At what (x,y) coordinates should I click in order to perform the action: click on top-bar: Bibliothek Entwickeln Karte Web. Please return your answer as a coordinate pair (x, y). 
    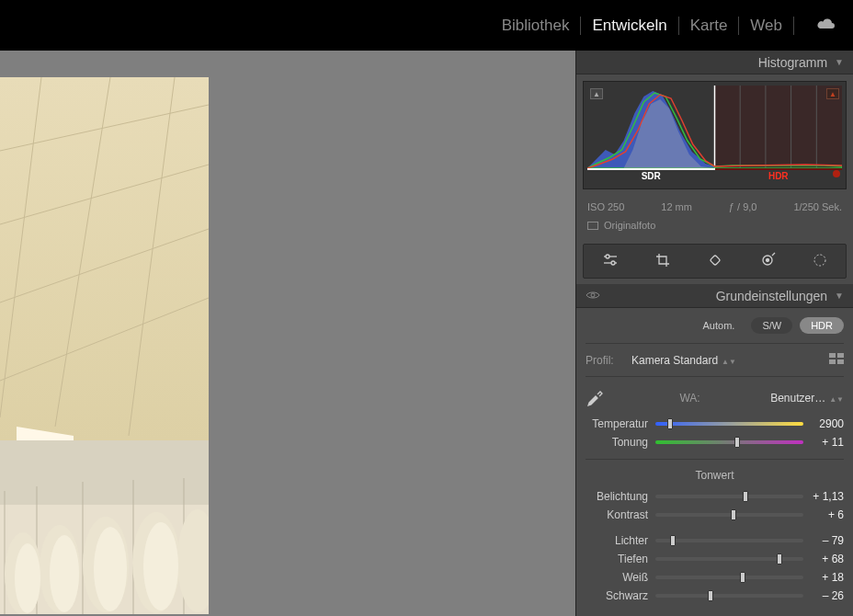
    Looking at the image, I should click on (426, 26).